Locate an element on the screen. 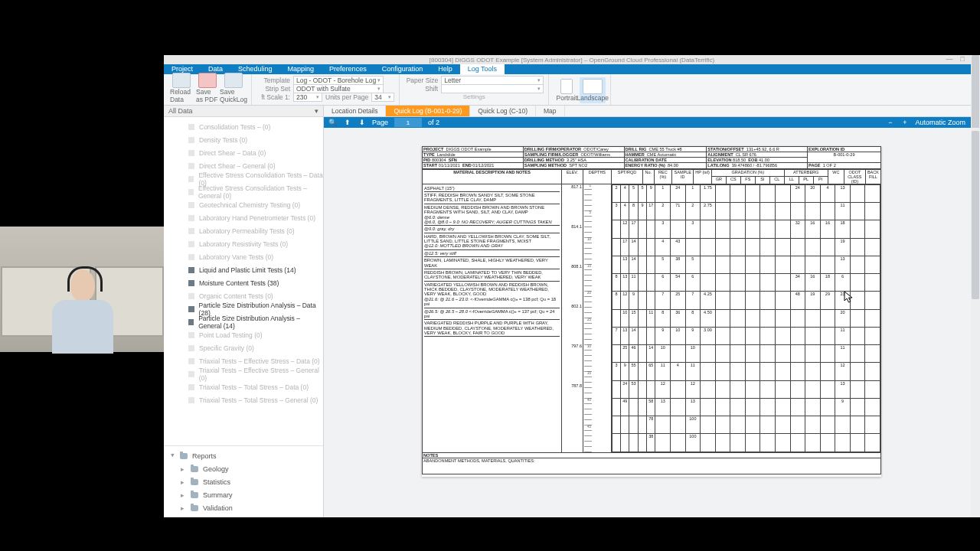 The width and height of the screenshot is (980, 551). sidebar-item: Specific Gravity (0) is located at coordinates (256, 347).